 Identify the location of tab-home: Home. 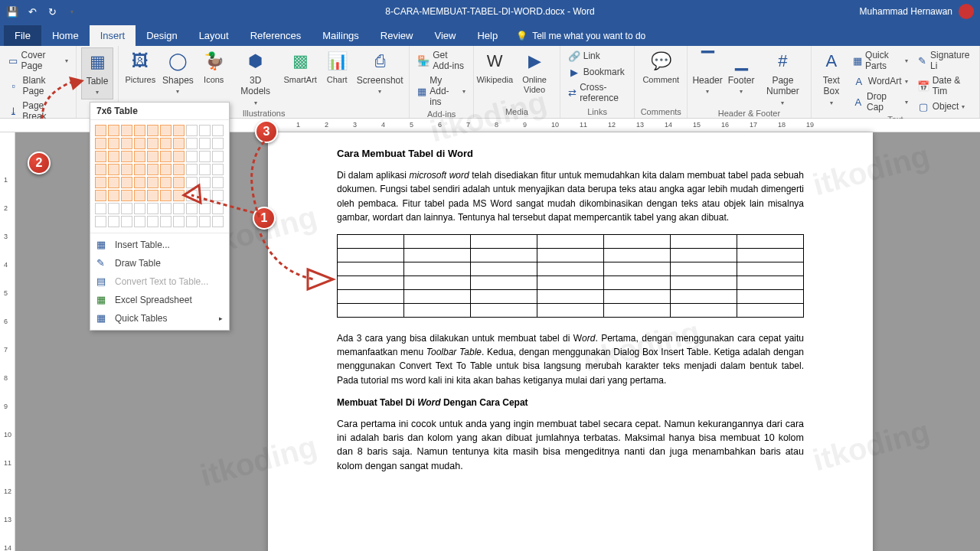
(66, 35).